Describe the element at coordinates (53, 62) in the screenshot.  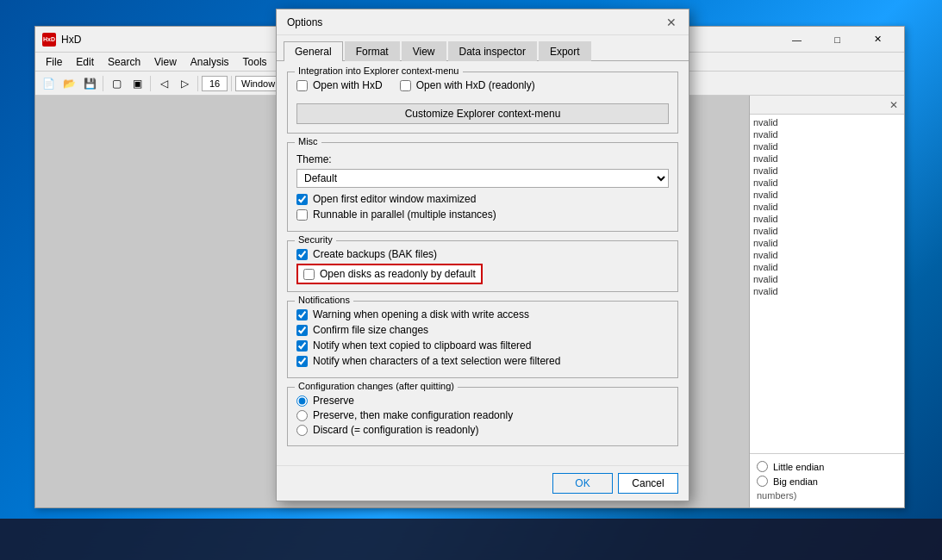
I see `menu-file: File` at that location.